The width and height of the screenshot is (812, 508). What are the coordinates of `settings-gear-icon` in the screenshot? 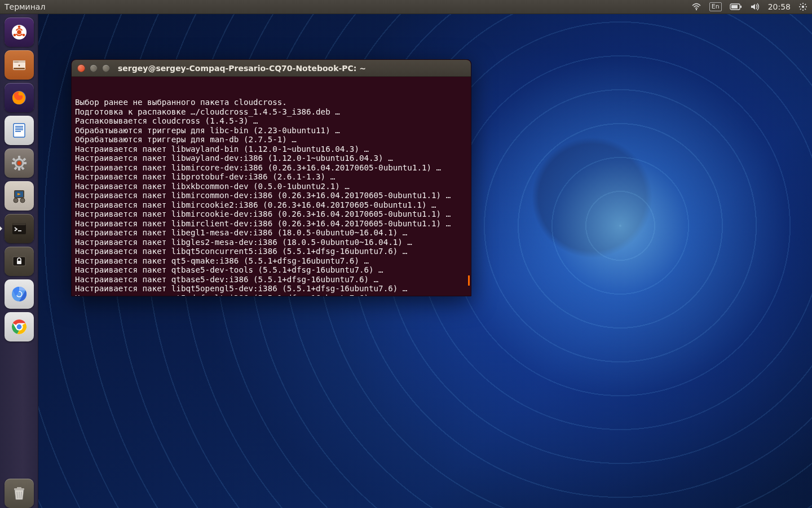 It's located at (19, 163).